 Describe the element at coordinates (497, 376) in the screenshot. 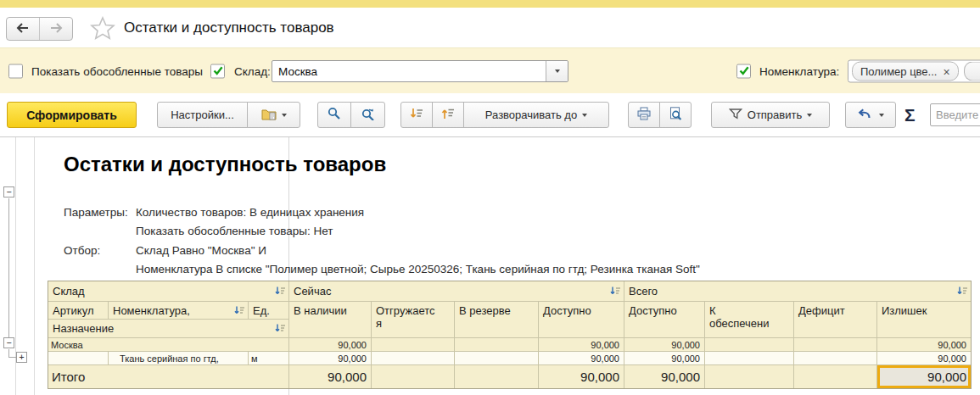

I see `cell-total-reserved` at that location.